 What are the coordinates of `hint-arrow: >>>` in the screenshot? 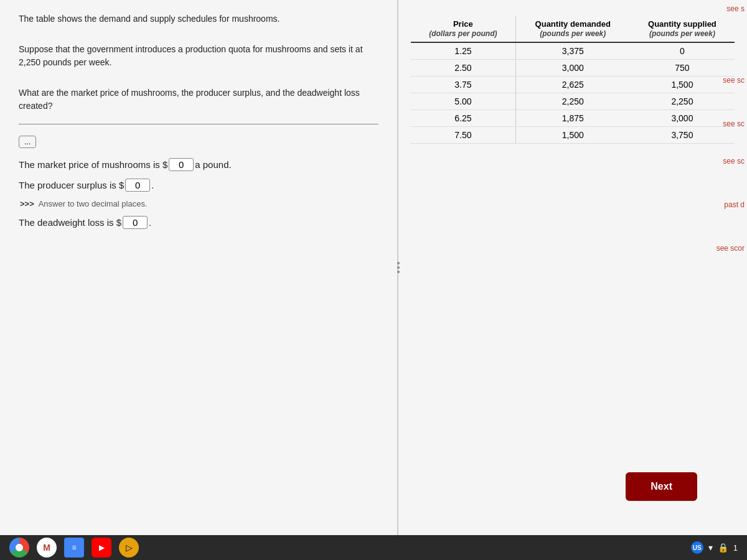 It's located at (27, 204).